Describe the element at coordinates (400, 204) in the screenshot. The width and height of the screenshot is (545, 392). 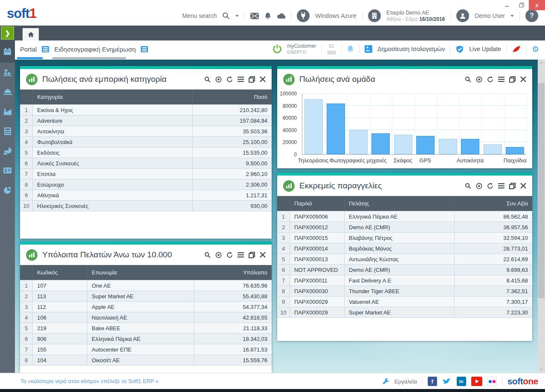
I see `column-header: Πελάτης` at that location.